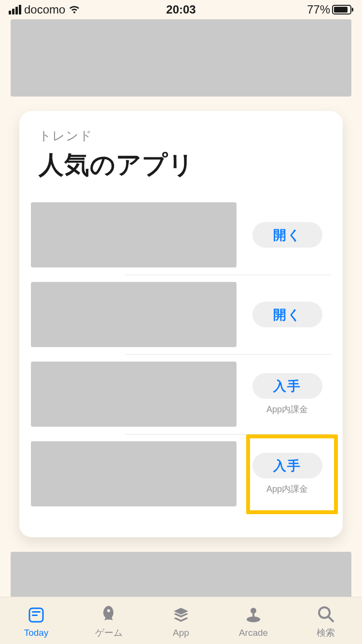  What do you see at coordinates (181, 10) in the screenshot?
I see `status-bar: docomo 20:03 77%` at bounding box center [181, 10].